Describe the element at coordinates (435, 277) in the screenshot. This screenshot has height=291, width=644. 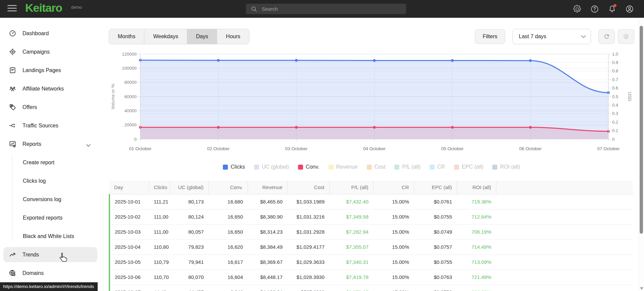
I see `cell-epc-all: $0.0763` at that location.